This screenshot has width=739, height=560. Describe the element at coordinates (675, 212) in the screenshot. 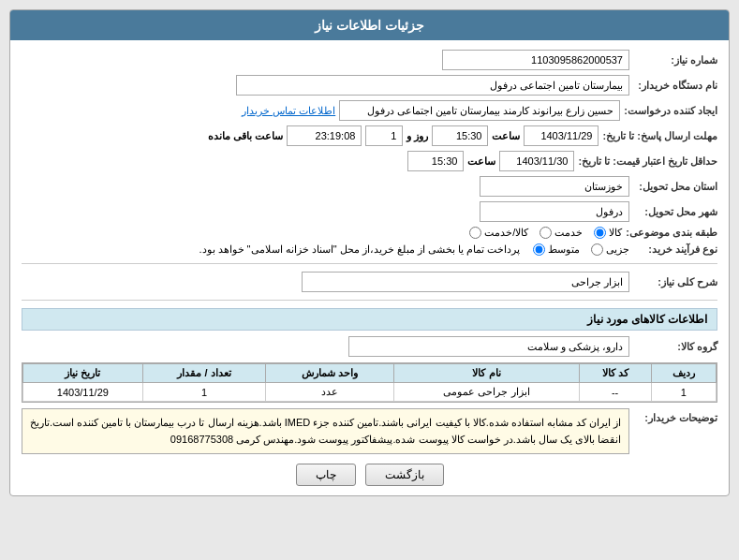

I see `shahr-label: شهر محل تحویل:` at that location.